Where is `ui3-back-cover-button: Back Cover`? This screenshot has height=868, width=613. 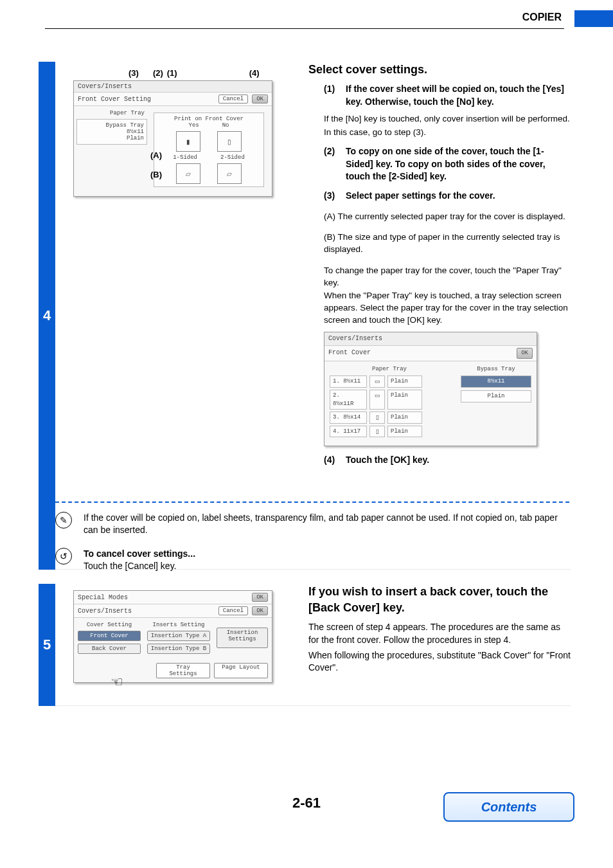 ui3-back-cover-button: Back Cover is located at coordinates (109, 649).